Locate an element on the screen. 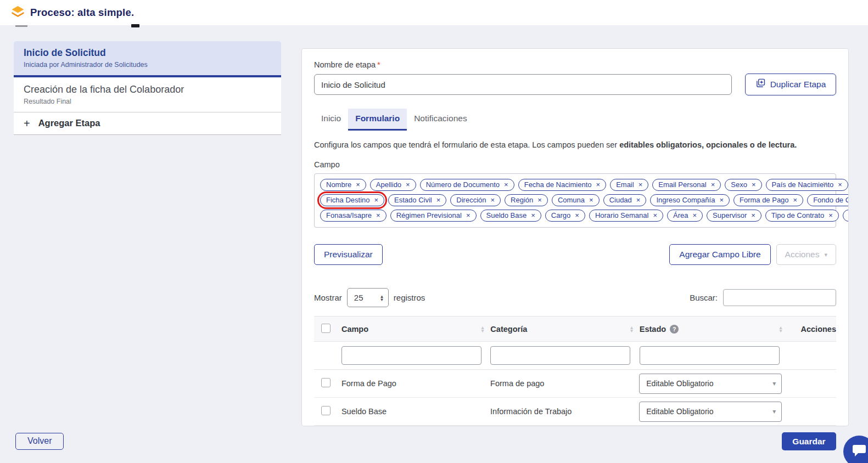 The height and width of the screenshot is (463, 868). tab-label: Notificaciones is located at coordinates (440, 118).